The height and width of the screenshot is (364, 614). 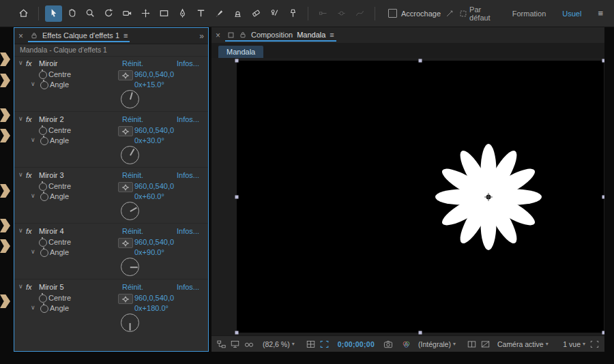 I want to click on workspace-menu-icon: ≡, so click(x=600, y=14).